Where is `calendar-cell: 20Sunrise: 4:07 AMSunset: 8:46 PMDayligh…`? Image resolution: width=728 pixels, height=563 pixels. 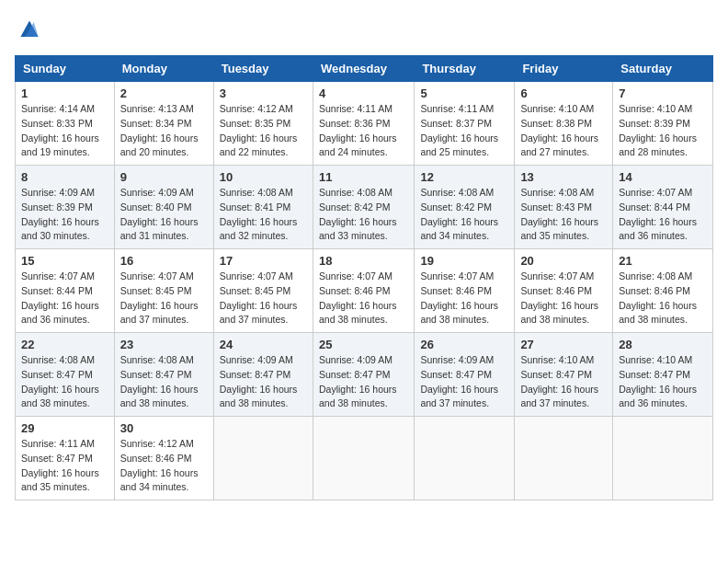
calendar-cell: 20Sunrise: 4:07 AMSunset: 8:46 PMDayligh… is located at coordinates (564, 291).